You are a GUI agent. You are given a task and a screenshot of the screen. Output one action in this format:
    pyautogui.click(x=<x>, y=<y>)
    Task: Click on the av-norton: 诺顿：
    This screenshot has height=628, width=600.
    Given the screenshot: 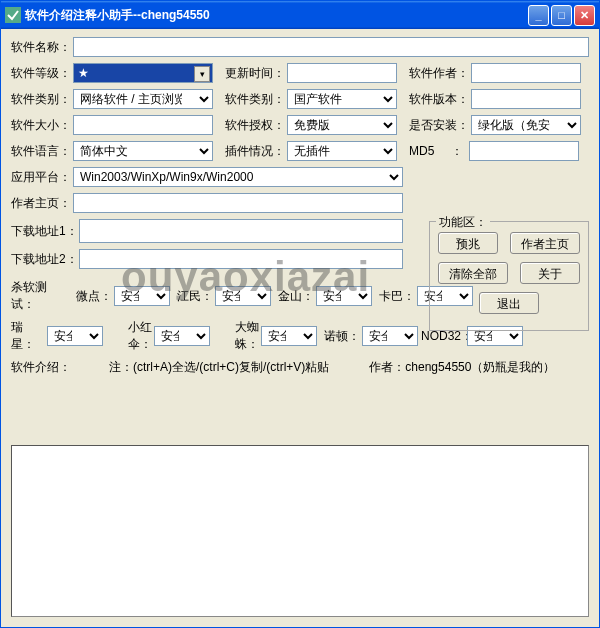 What is the action you would take?
    pyautogui.click(x=340, y=336)
    